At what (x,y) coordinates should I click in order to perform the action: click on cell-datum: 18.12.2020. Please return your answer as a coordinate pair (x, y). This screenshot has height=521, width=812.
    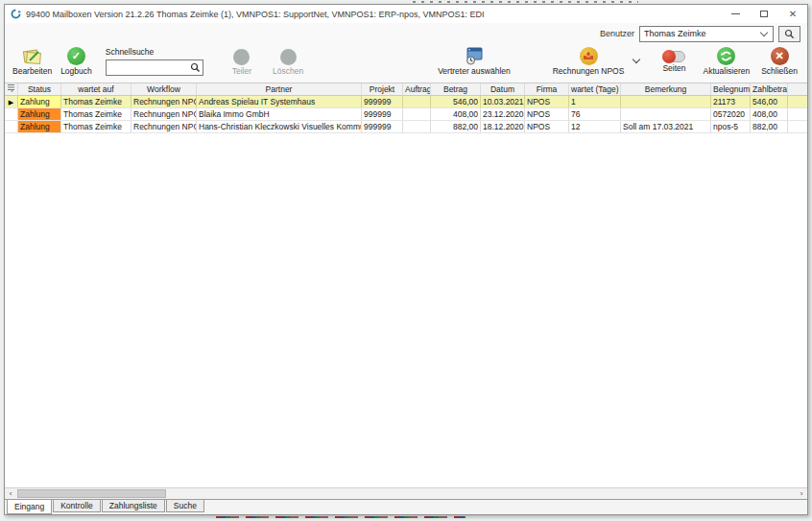
    Looking at the image, I should click on (503, 127).